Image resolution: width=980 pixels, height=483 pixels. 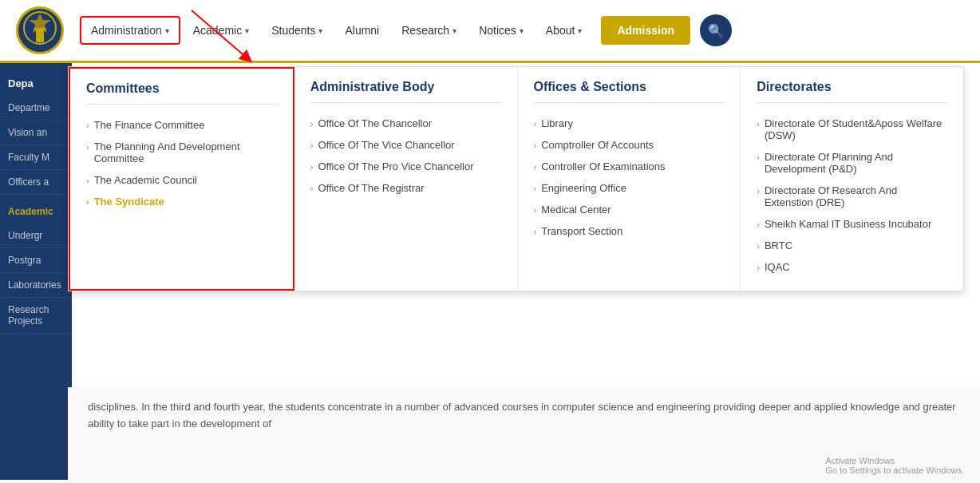 I want to click on sidebar-item-postgrad: Postgra, so click(x=36, y=260).